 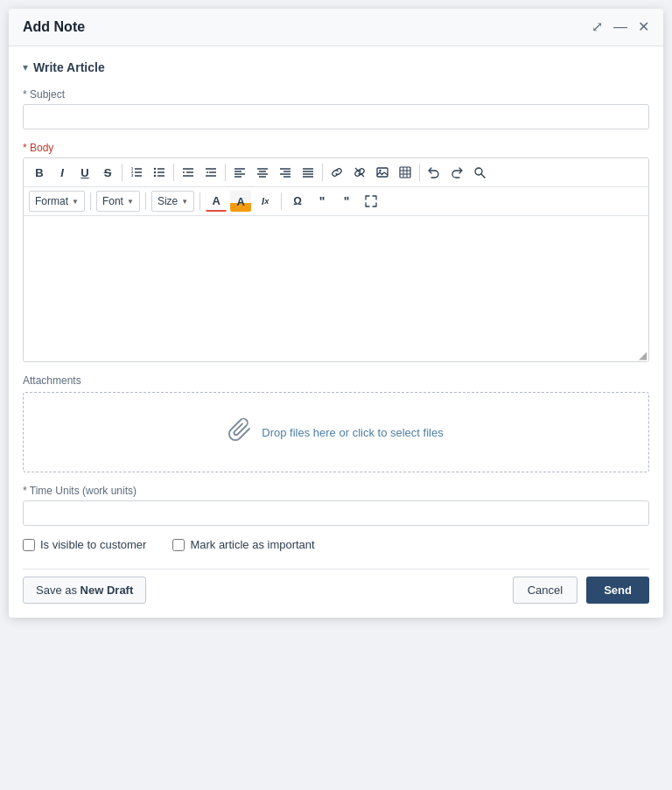 What do you see at coordinates (298, 201) in the screenshot?
I see `special-char-button: Ω` at bounding box center [298, 201].